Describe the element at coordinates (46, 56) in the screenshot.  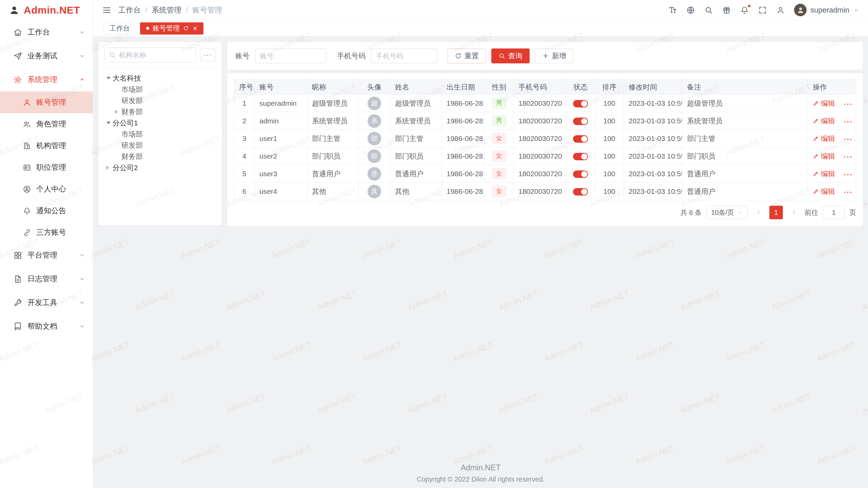
I see `sidebar-item-business-test: 业务测试` at that location.